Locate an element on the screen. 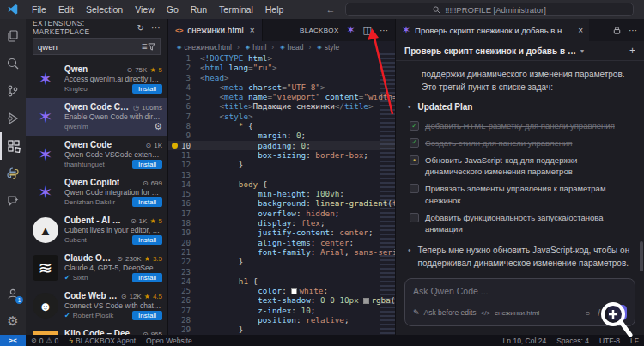 This screenshot has width=644, height=346. plan-item: Добавить HTML-разметку для панели управл… is located at coordinates (520, 126).